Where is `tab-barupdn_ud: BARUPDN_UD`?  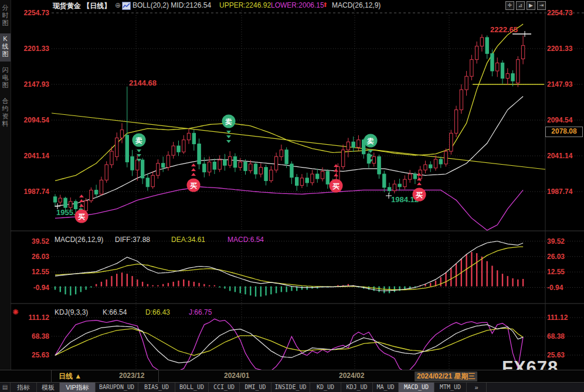
tab-barupdn_ud: BARUPDN_UD is located at coordinates (117, 387).